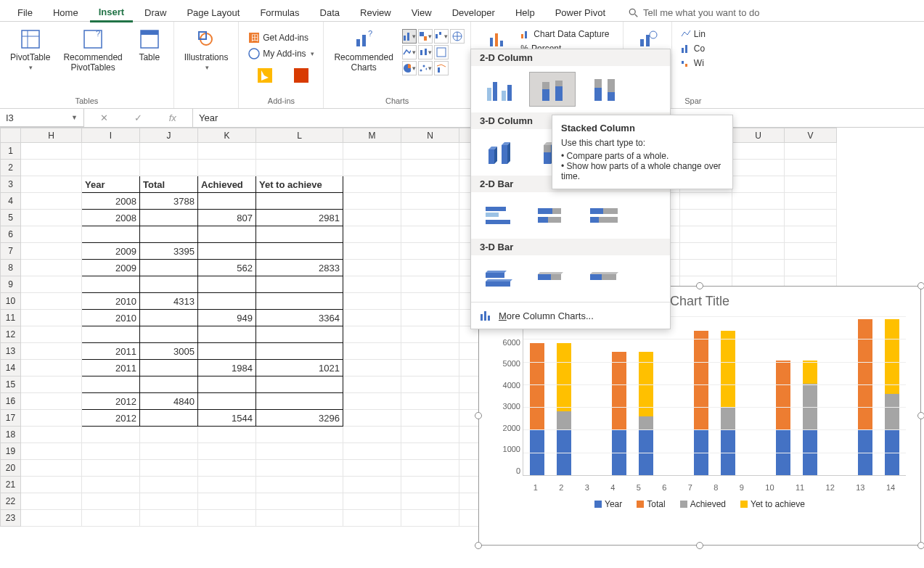 The image size is (924, 568). What do you see at coordinates (52, 418) in the screenshot?
I see `cell-H17` at bounding box center [52, 418].